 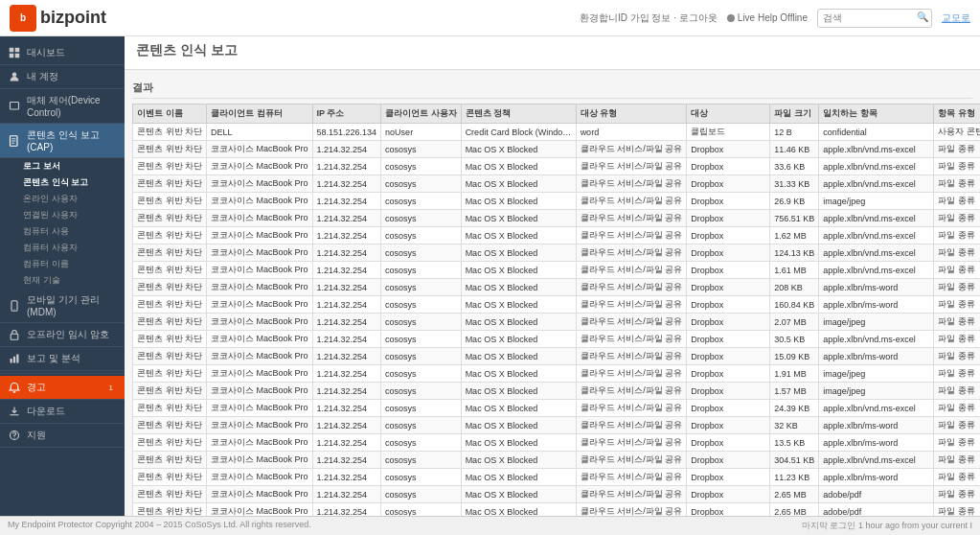 I want to click on sidebar-sub-log: 로그 보서, so click(x=62, y=167).